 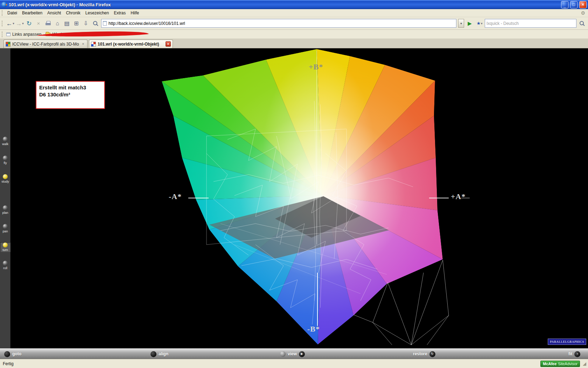 I want to click on bookmarks-toolbar: Links anpassen Windows, so click(x=294, y=34).